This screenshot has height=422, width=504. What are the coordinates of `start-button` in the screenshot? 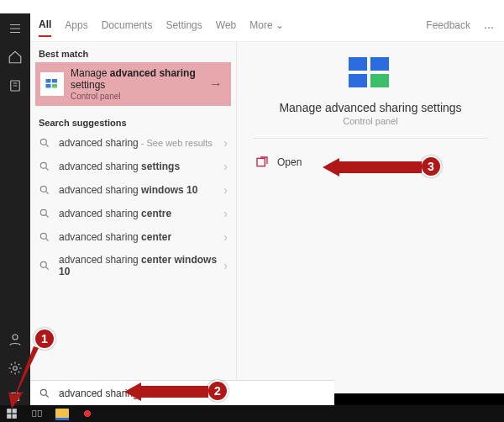 It's located at (12, 414).